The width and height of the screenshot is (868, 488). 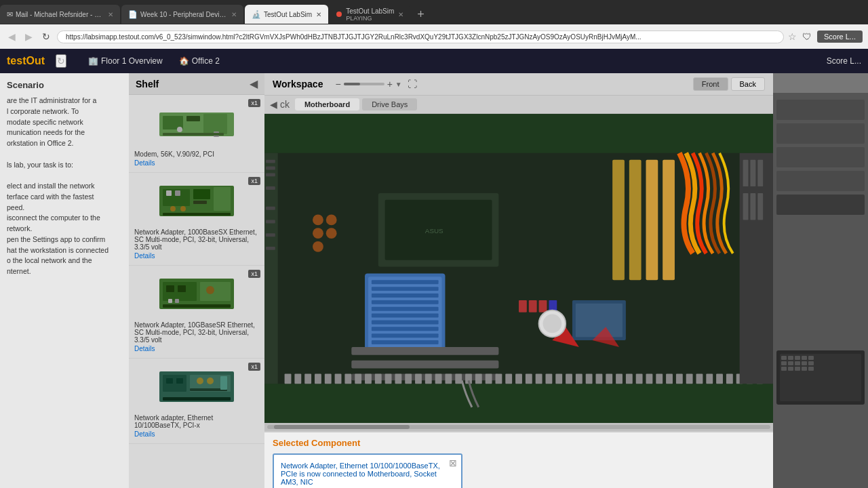 I want to click on url-input, so click(x=420, y=37).